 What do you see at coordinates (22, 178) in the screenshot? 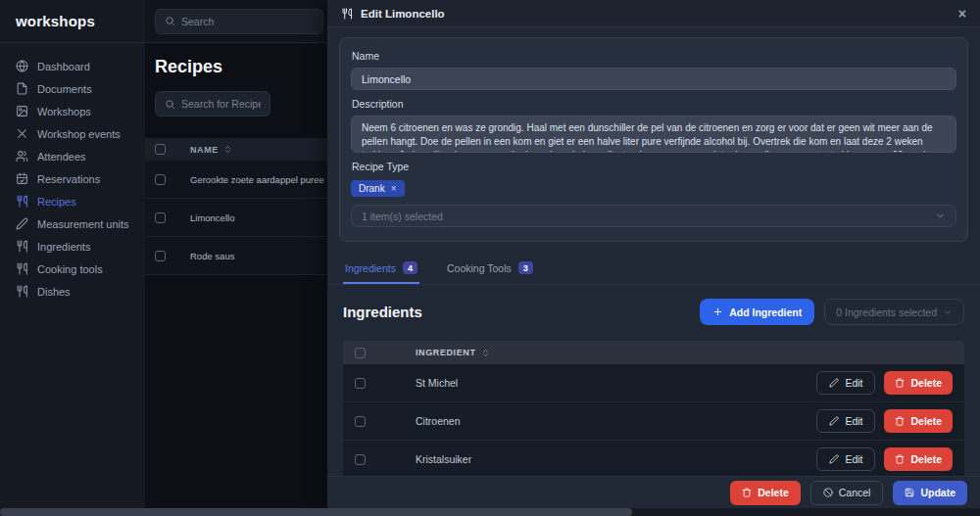
I see `calendar-check-icon` at bounding box center [22, 178].